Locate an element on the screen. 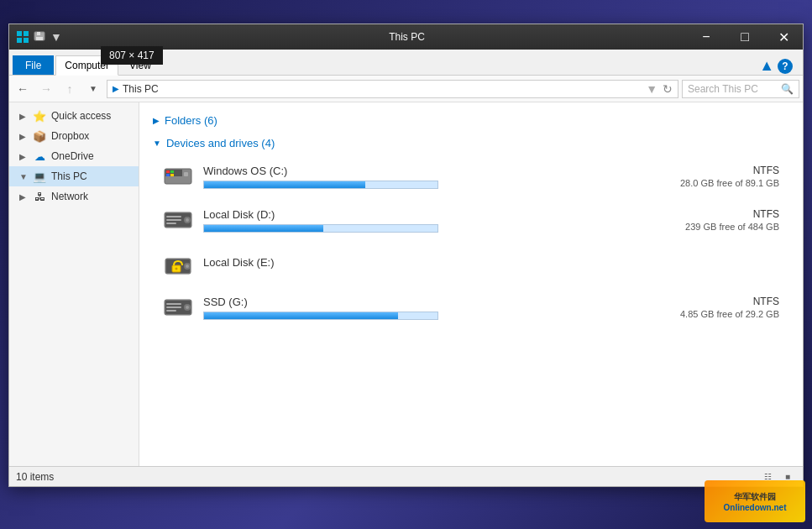  sidebar-label-dropbox: Dropbox is located at coordinates (71, 136).